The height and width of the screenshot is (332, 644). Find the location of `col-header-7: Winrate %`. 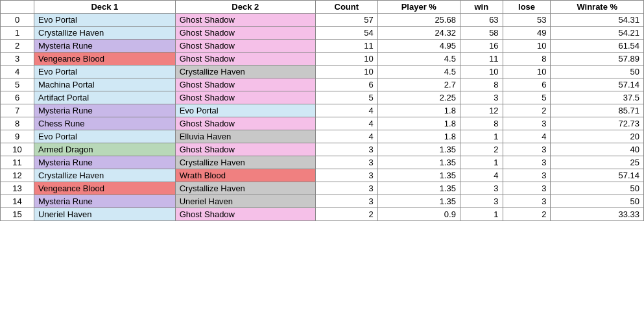

col-header-7: Winrate % is located at coordinates (597, 7).